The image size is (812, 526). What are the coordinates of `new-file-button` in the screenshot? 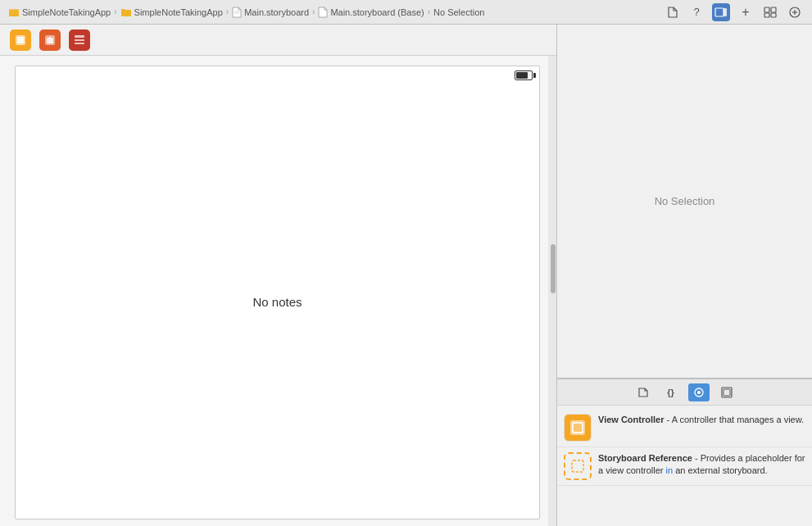 It's located at (672, 12).